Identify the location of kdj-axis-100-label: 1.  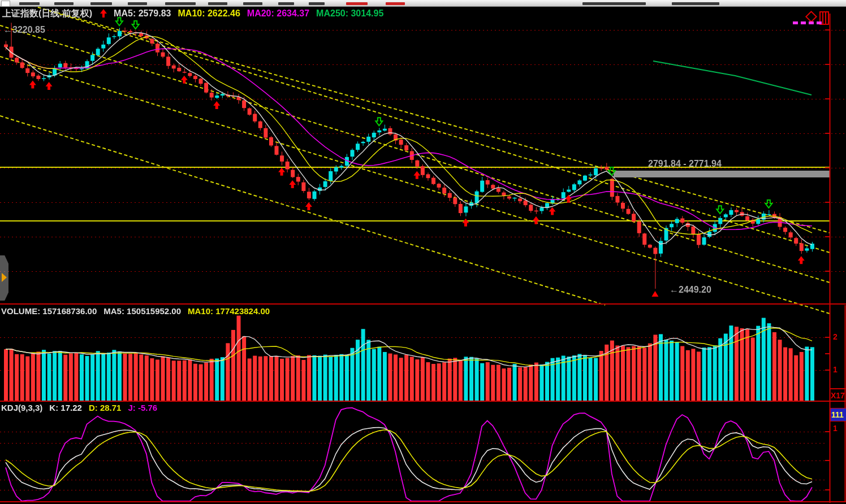
(835, 428).